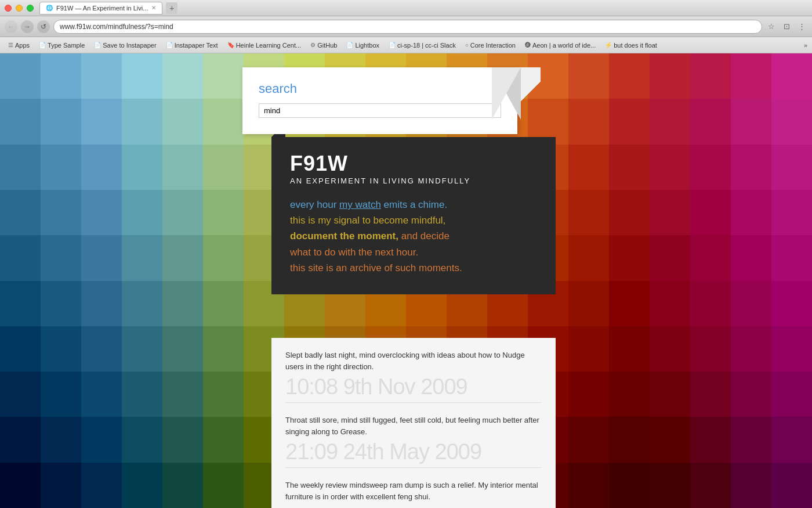  Describe the element at coordinates (49, 8) in the screenshot. I see `tab-favicon: 🌐` at that location.